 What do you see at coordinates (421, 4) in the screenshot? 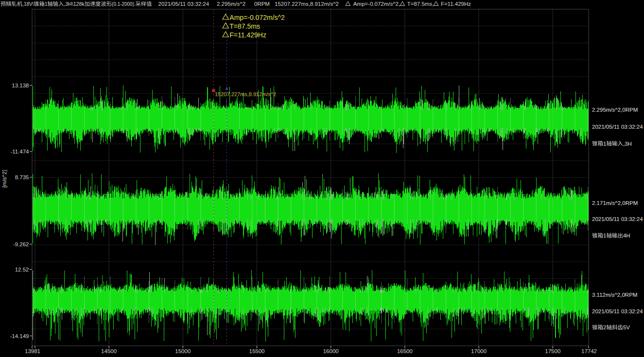
I see `svg-text: T=87.5ms,` at bounding box center [421, 4].